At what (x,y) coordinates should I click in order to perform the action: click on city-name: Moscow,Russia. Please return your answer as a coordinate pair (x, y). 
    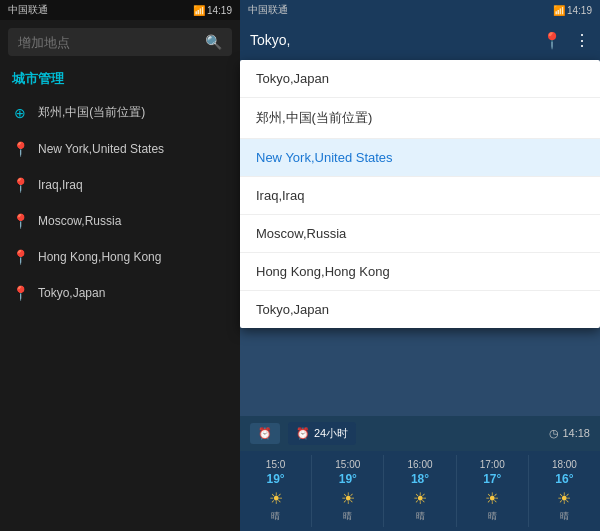
    Looking at the image, I should click on (80, 221).